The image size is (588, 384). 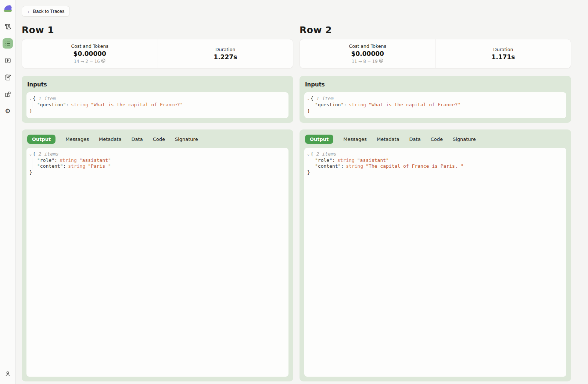 What do you see at coordinates (161, 166) in the screenshot?
I see `json-entry: "content": string "Paris "` at bounding box center [161, 166].